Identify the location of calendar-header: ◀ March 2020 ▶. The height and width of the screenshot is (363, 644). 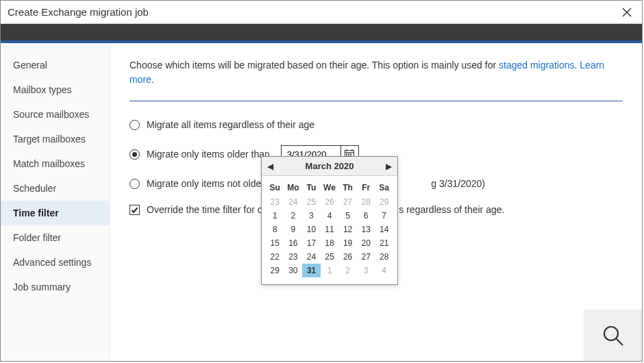
(330, 166).